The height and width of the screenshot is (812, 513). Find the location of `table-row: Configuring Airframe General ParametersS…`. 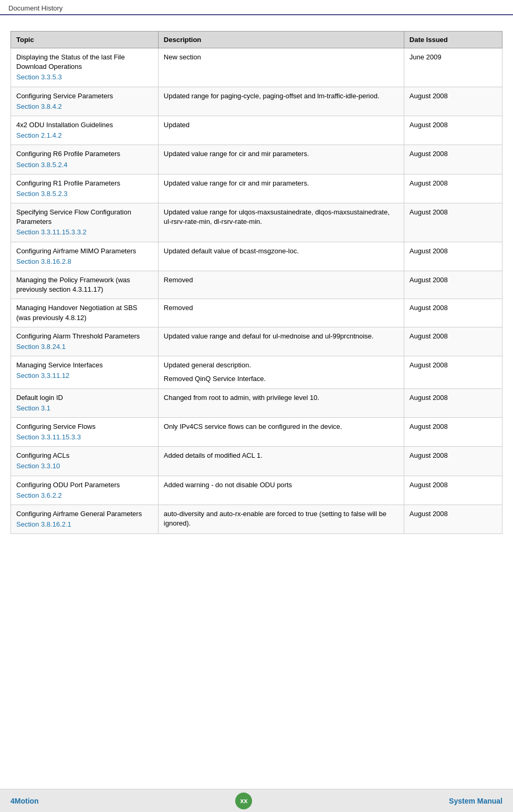

table-row: Configuring Airframe General ParametersS… is located at coordinates (257, 519).